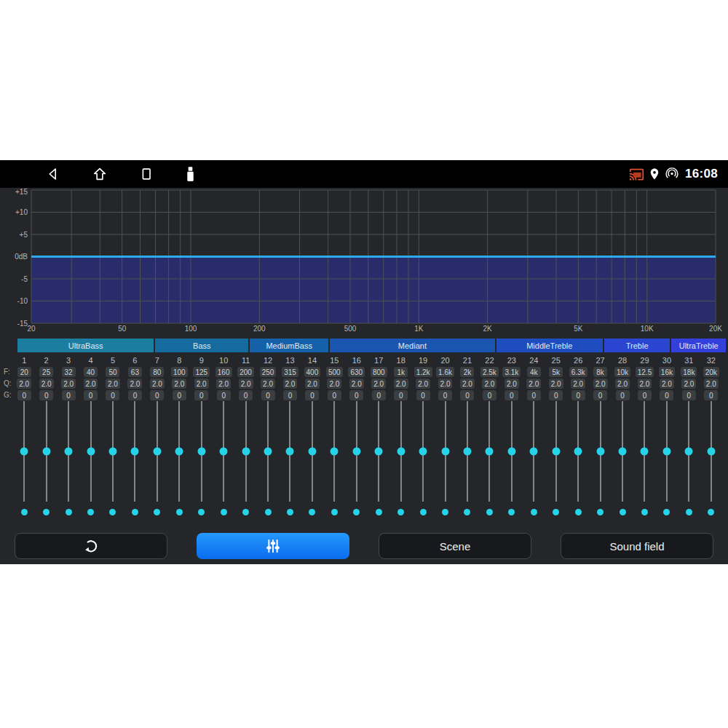  Describe the element at coordinates (400, 372) in the screenshot. I see `freq-value-chip-row: 1k` at that location.